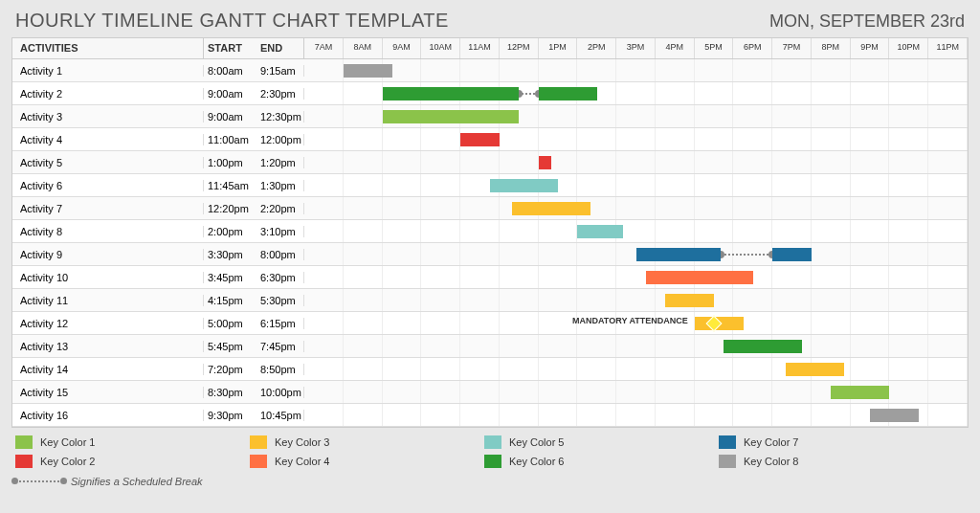  What do you see at coordinates (323, 48) in the screenshot?
I see `hour-col: 7AM` at bounding box center [323, 48].